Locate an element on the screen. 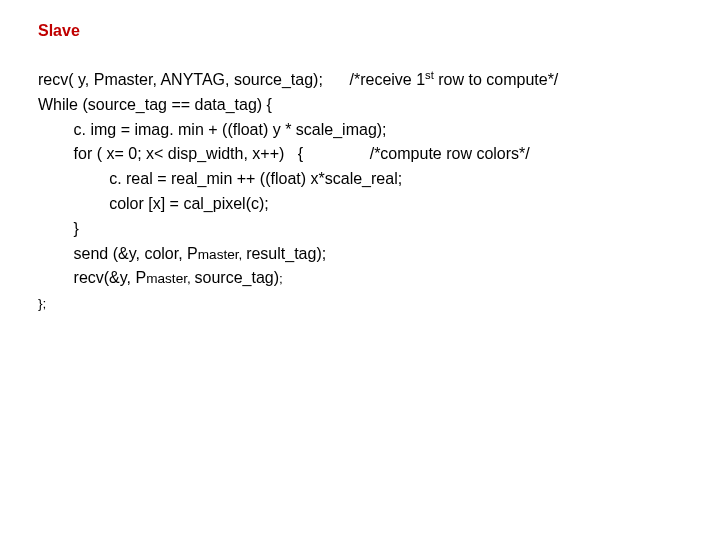  code-line-1a: recv( y, Pmaster, ANYTAG, source_tag); /… is located at coordinates (232, 80).